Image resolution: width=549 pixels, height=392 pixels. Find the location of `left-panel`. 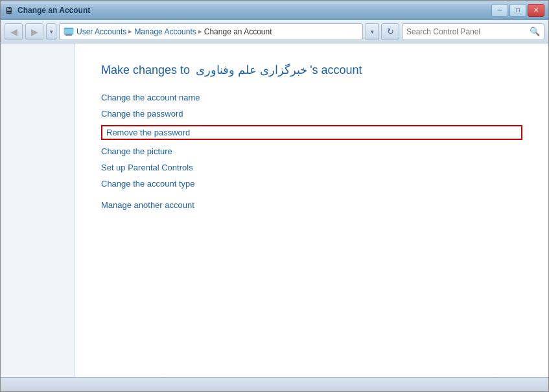

left-panel is located at coordinates (38, 210).